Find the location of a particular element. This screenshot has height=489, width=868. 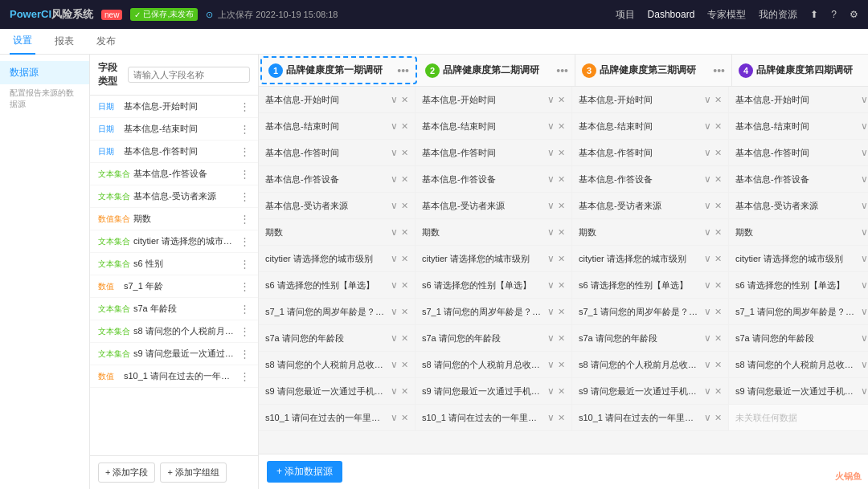

cell-text: s7_1 请问您的周岁年龄是？（... is located at coordinates (796, 312).